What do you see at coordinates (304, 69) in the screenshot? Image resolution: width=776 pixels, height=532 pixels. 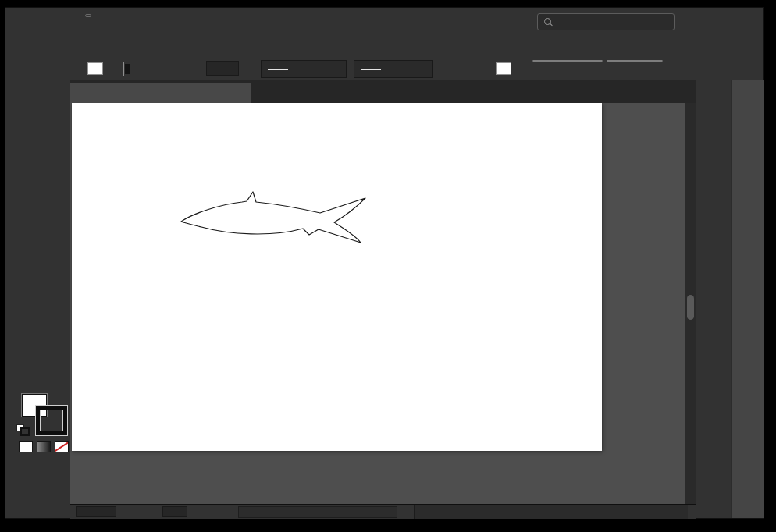 I see `width-profile-dropdown` at bounding box center [304, 69].